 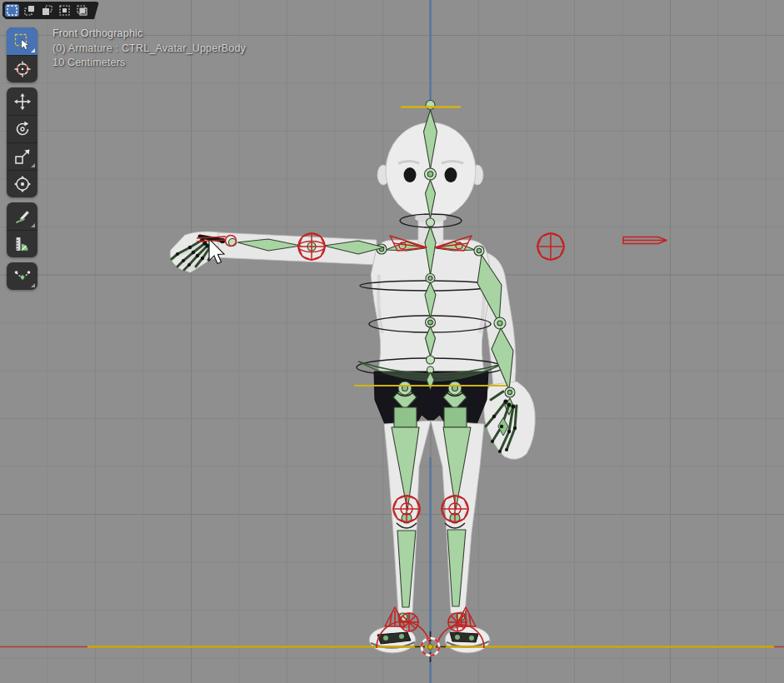 What do you see at coordinates (22, 183) in the screenshot?
I see `tool-transform-button` at bounding box center [22, 183].